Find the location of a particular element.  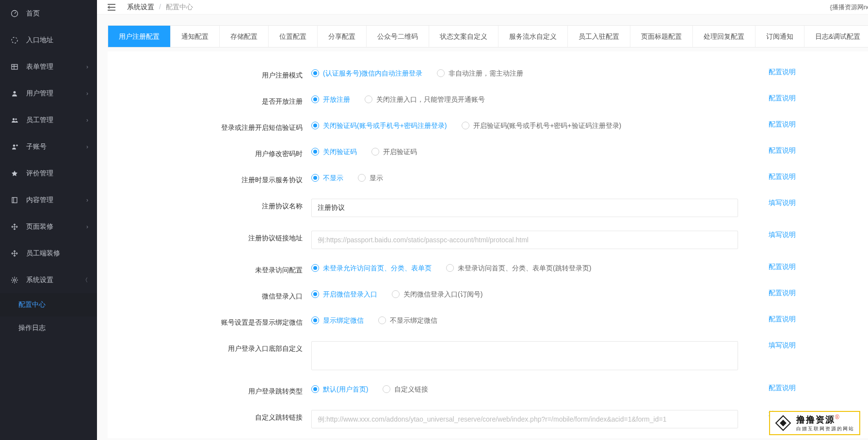

field-control: 关闭验证码开启验证码 is located at coordinates (535, 152).